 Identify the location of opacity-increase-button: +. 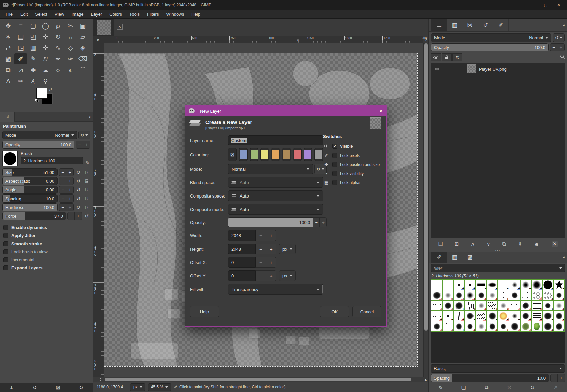
(87, 145).